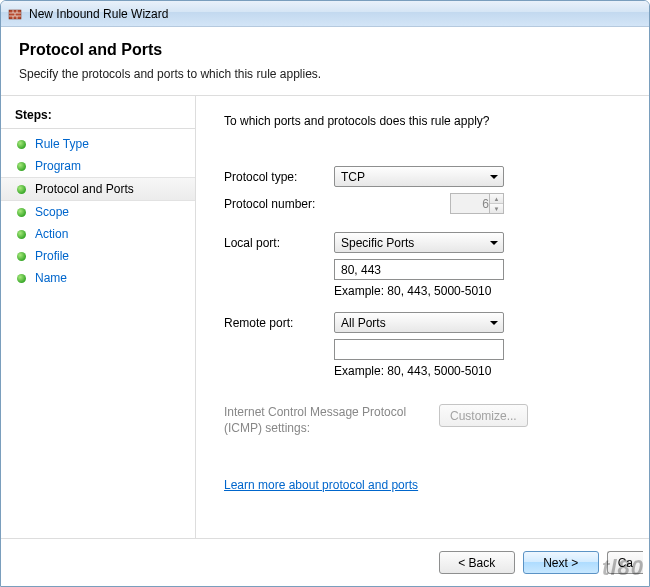 This screenshot has height=587, width=650. What do you see at coordinates (496, 204) in the screenshot?
I see `spinner-arrows: ▲ ▼` at bounding box center [496, 204].